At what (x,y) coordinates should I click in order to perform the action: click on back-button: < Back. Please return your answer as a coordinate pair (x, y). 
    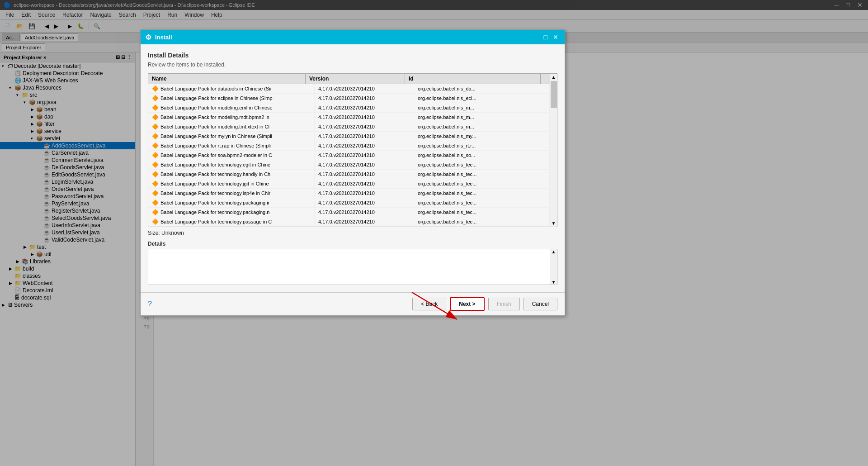
    Looking at the image, I should click on (429, 304).